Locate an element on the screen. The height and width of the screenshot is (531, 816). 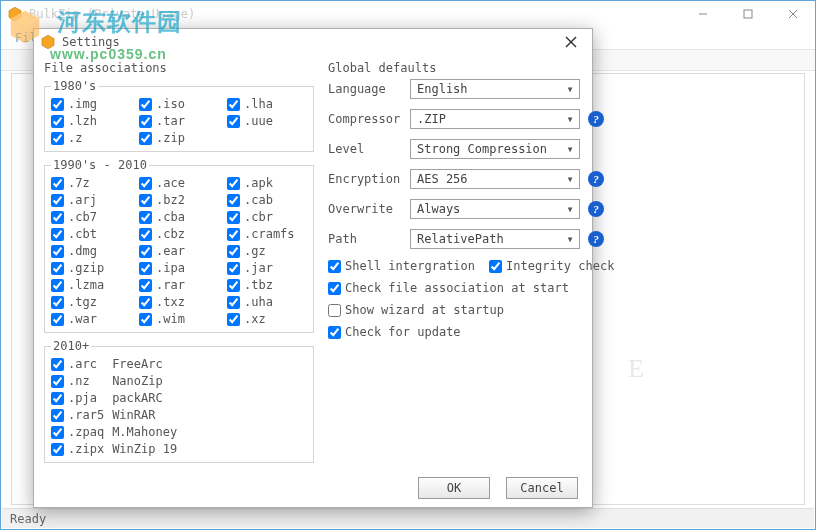
file-assoc-uue: .uue is located at coordinates (267, 121).